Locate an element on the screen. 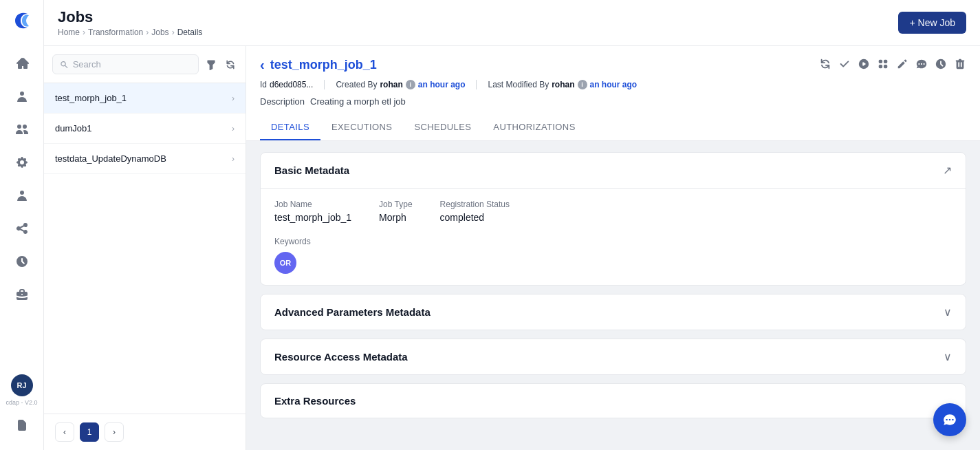 This screenshot has width=980, height=450. detail-tabs: DETAILS EXECUTIONS SCHEDULES AUTHORIZATI… is located at coordinates (613, 128).